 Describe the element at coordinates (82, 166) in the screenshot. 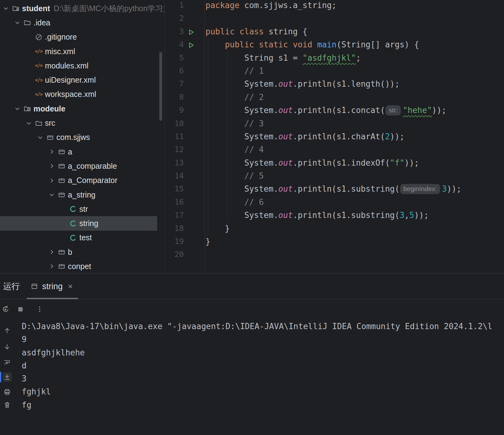

I see `tree-item-a_comparable: a_comparable` at that location.